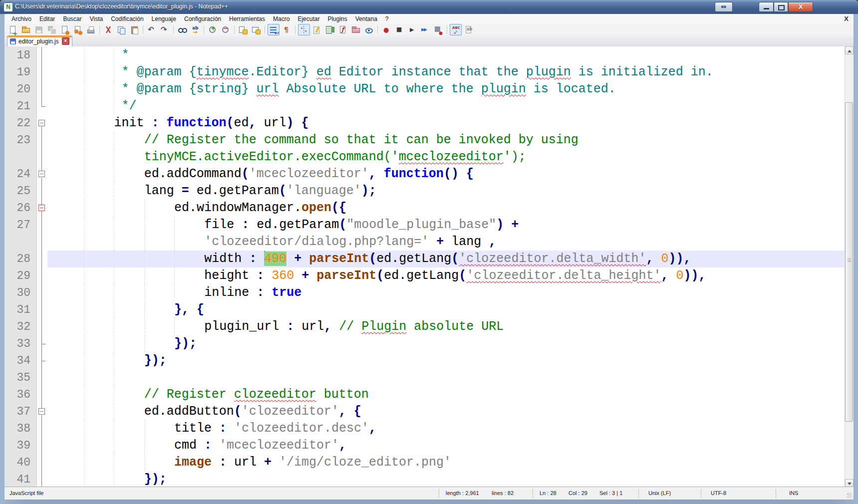 This screenshot has height=504, width=858. I want to click on zoom-in-button, so click(213, 30).